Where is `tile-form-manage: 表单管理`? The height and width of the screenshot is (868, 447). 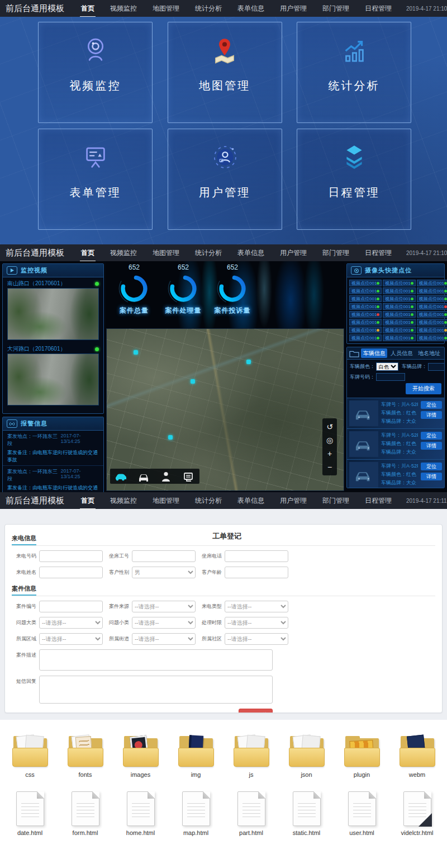 tile-form-manage: 表单管理 is located at coordinates (95, 179).